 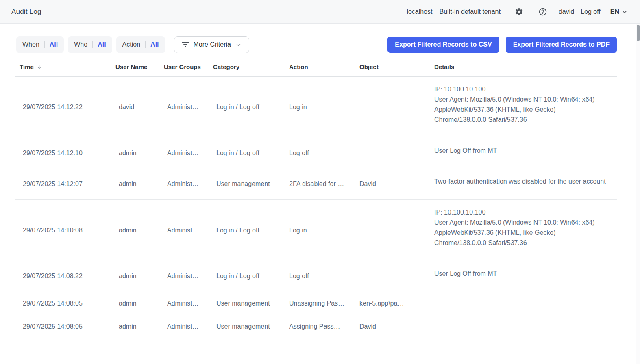 I want to click on user-label: david, so click(x=566, y=12).